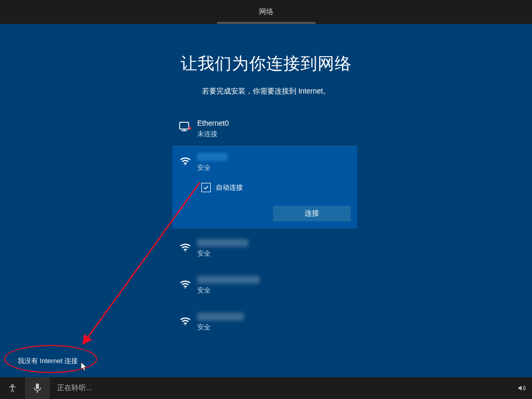 The width and height of the screenshot is (532, 399). I want to click on footer-bar: 正在聆听..., so click(266, 388).